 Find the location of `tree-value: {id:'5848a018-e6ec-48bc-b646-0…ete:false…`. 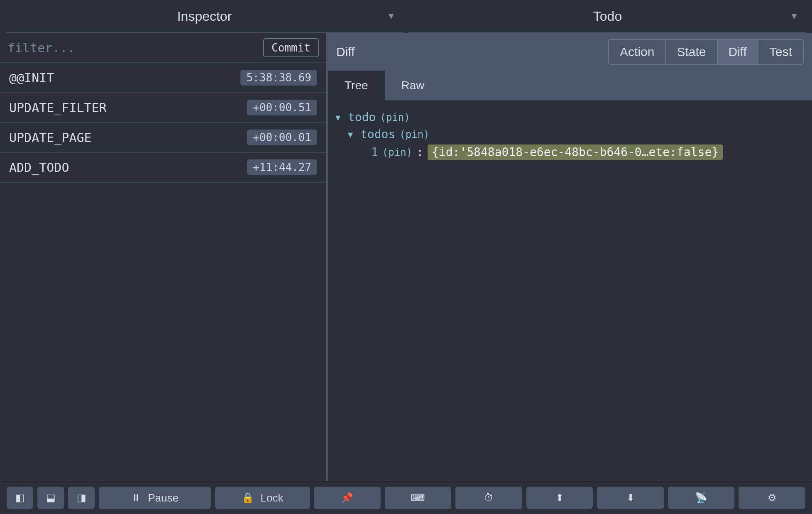

tree-value: {id:'5848a018-e6ec-48bc-b646-0…ete:false… is located at coordinates (575, 152).